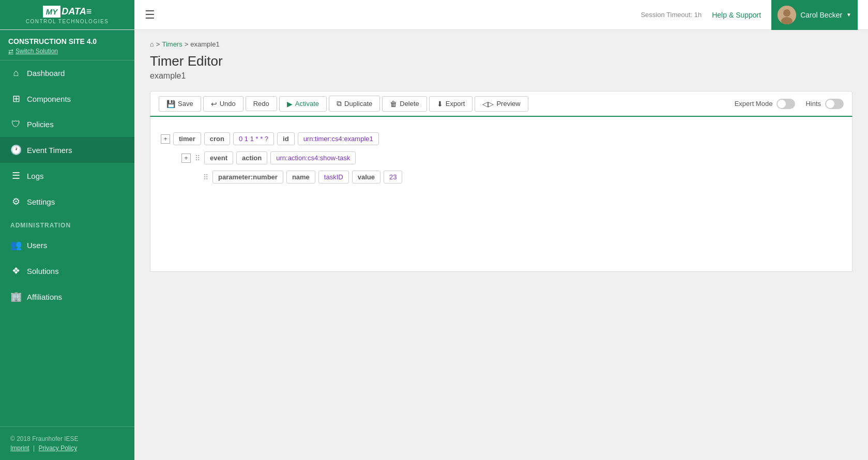  Describe the element at coordinates (16, 297) in the screenshot. I see `affiliations-icon: 🏢` at that location.